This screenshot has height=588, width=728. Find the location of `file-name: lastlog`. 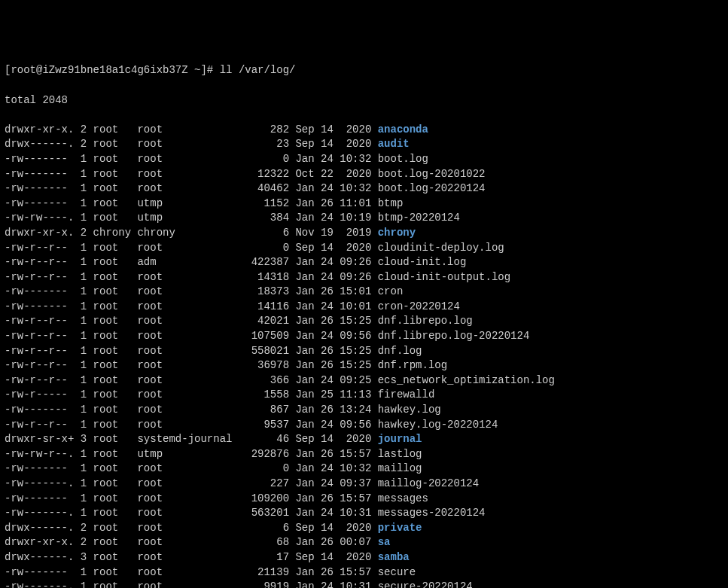

file-name: lastlog is located at coordinates (401, 454).